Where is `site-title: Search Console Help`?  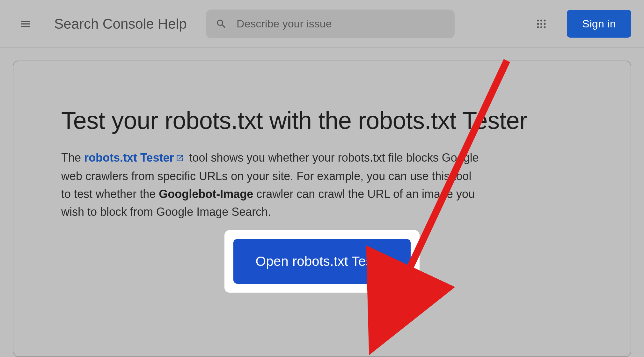 site-title: Search Console Help is located at coordinates (121, 24).